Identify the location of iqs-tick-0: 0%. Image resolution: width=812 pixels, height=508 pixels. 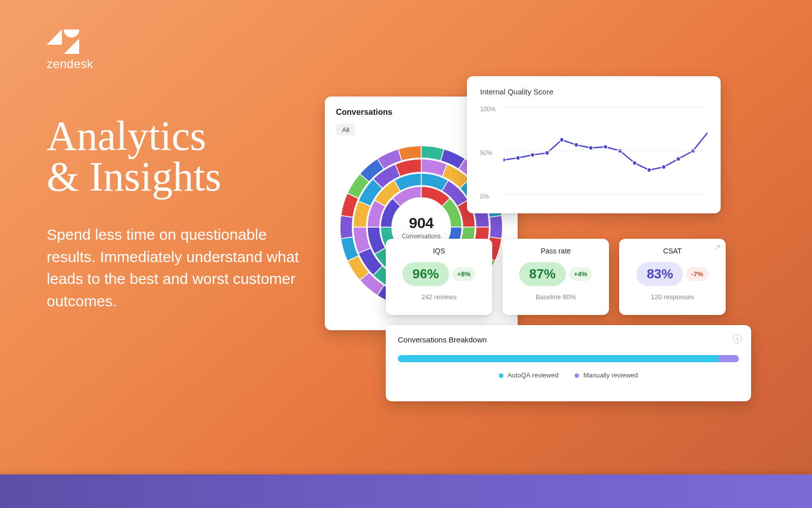
(484, 197).